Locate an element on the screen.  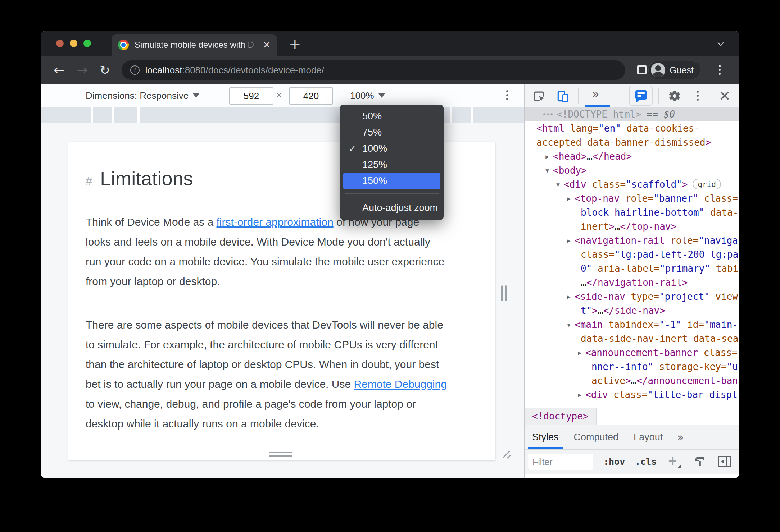
tab-layout: Layout is located at coordinates (648, 437).